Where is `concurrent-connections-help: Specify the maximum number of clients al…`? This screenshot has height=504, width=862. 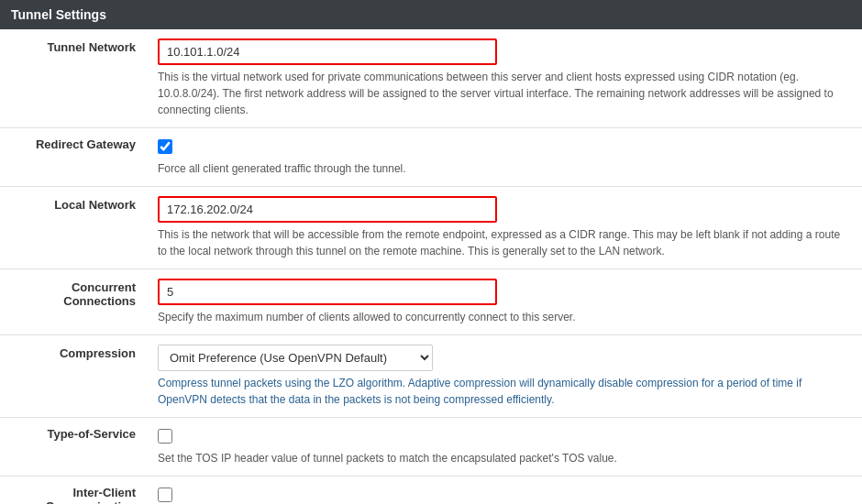 concurrent-connections-help: Specify the maximum number of clients al… is located at coordinates (502, 317).